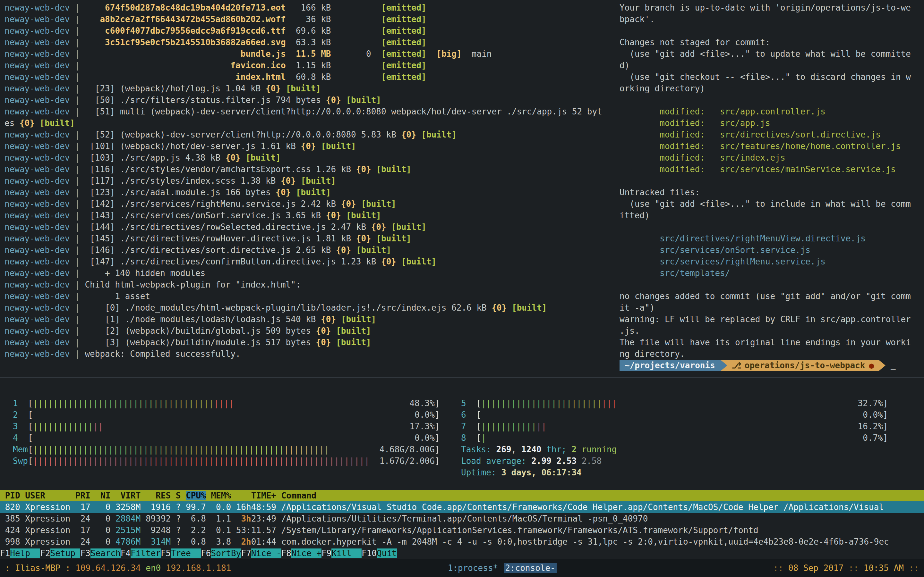 This screenshot has height=577, width=924. What do you see at coordinates (893, 366) in the screenshot?
I see `terminal-cursor: _` at bounding box center [893, 366].